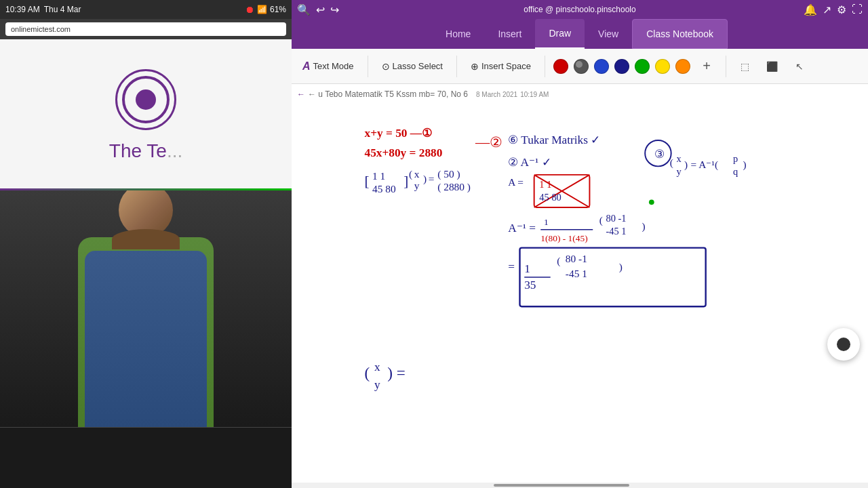 The image size is (868, 488). Describe the element at coordinates (642, 66) in the screenshot. I see `color-green` at that location.